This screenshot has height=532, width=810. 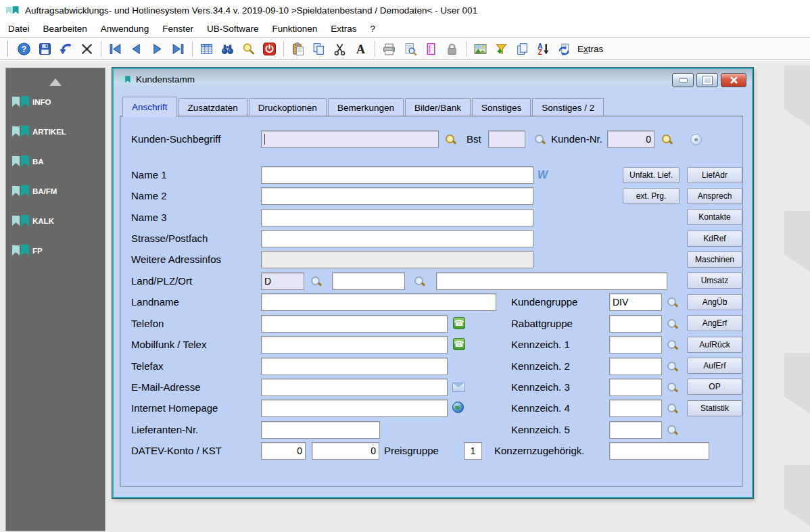 I want to click on unfakt-lief-button: Unfakt. Lief., so click(x=651, y=175).